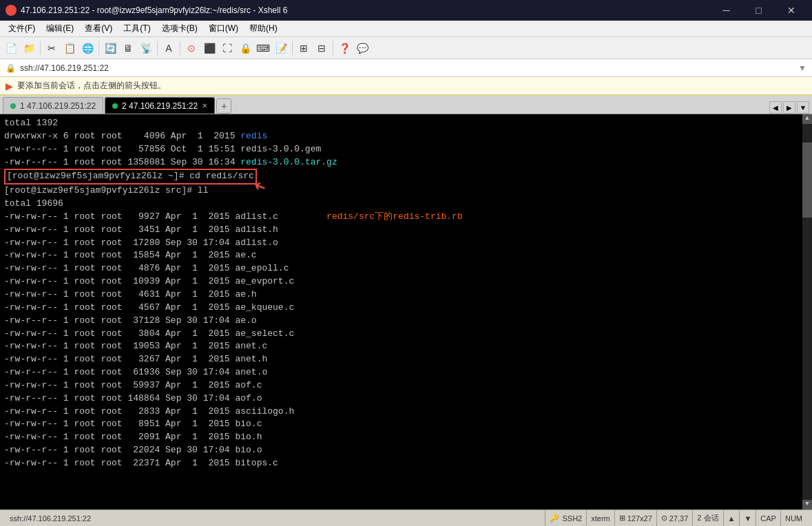 The image size is (812, 526). I want to click on tb-cut: ✂, so click(52, 48).